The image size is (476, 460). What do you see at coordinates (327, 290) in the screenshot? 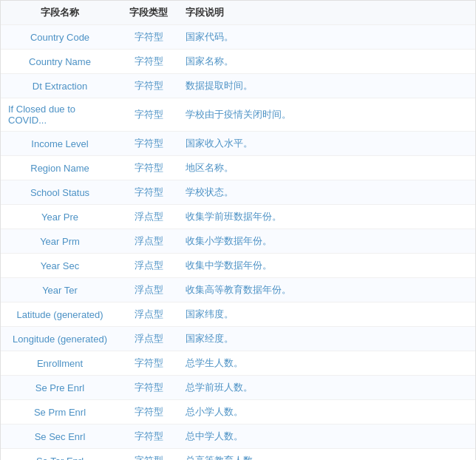
I see `field-desc-cell: 收集高等教育数据年份。` at bounding box center [327, 290].